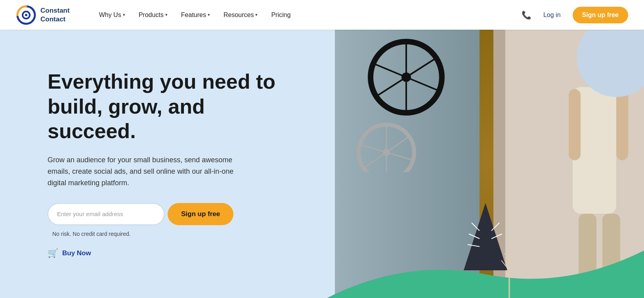 This screenshot has height=298, width=644. I want to click on phone-icon: 📞, so click(526, 15).